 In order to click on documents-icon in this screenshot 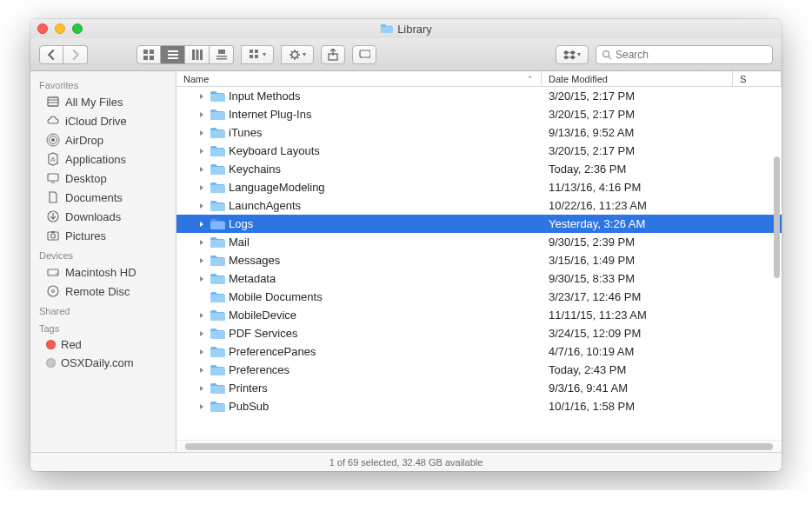, I will do `click(53, 197)`.